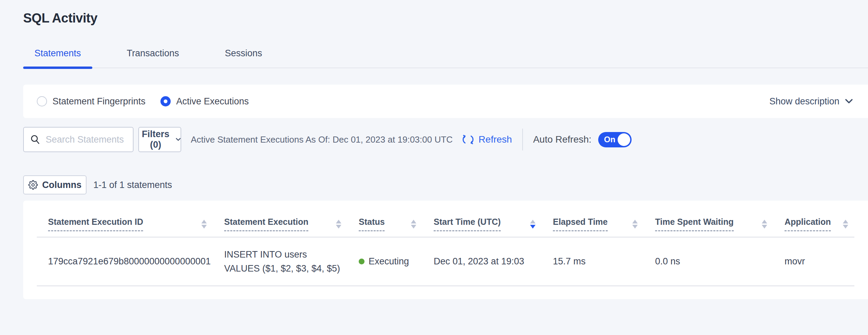 The width and height of the screenshot is (868, 335). I want to click on tab-bar: Statements Transactions Sessions, so click(446, 58).